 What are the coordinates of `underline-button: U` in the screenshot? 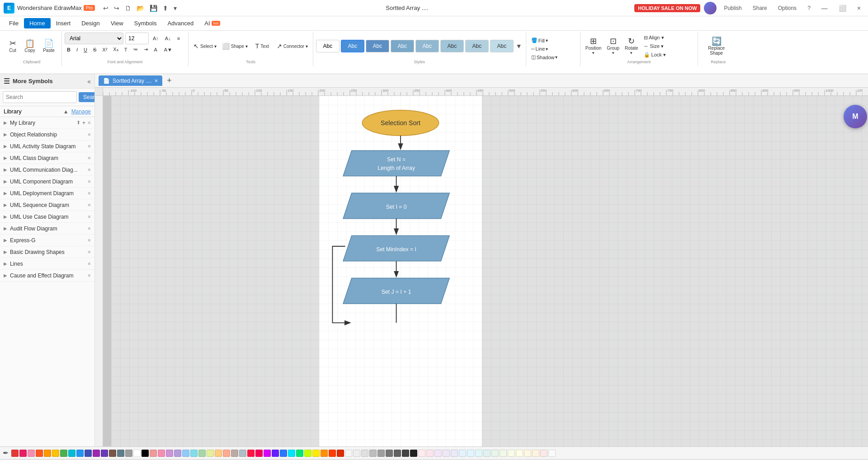 It's located at (85, 50).